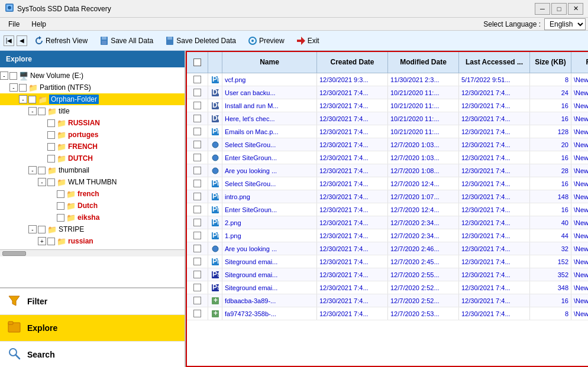 This screenshot has height=367, width=588. What do you see at coordinates (14, 24) in the screenshot?
I see `menu-file: File` at bounding box center [14, 24].